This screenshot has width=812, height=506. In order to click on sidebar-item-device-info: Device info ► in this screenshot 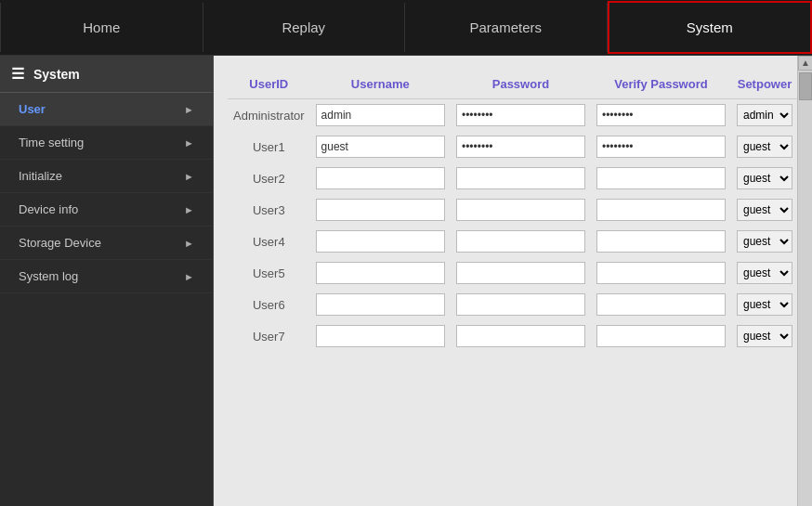, I will do `click(106, 210)`.